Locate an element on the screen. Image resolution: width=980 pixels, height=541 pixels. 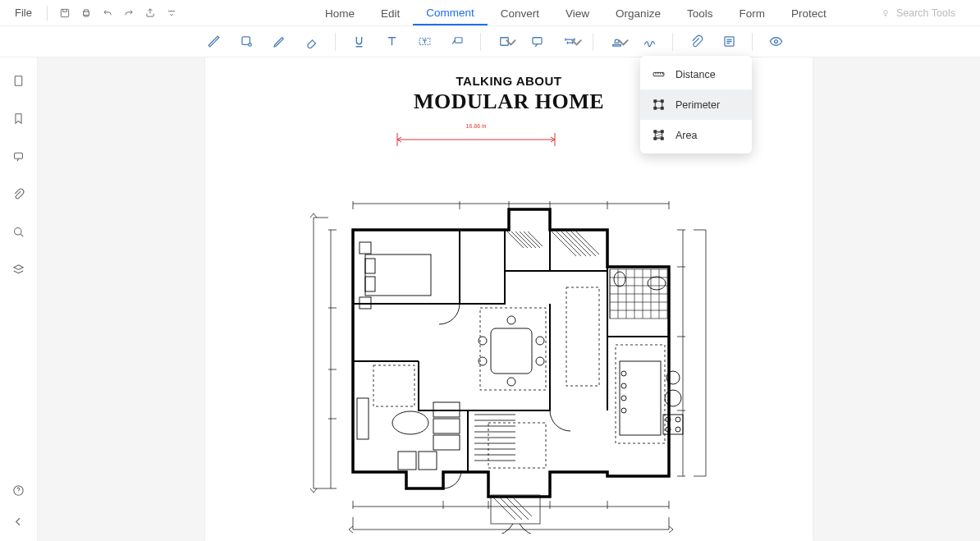
collapse-icon is located at coordinates (19, 521).